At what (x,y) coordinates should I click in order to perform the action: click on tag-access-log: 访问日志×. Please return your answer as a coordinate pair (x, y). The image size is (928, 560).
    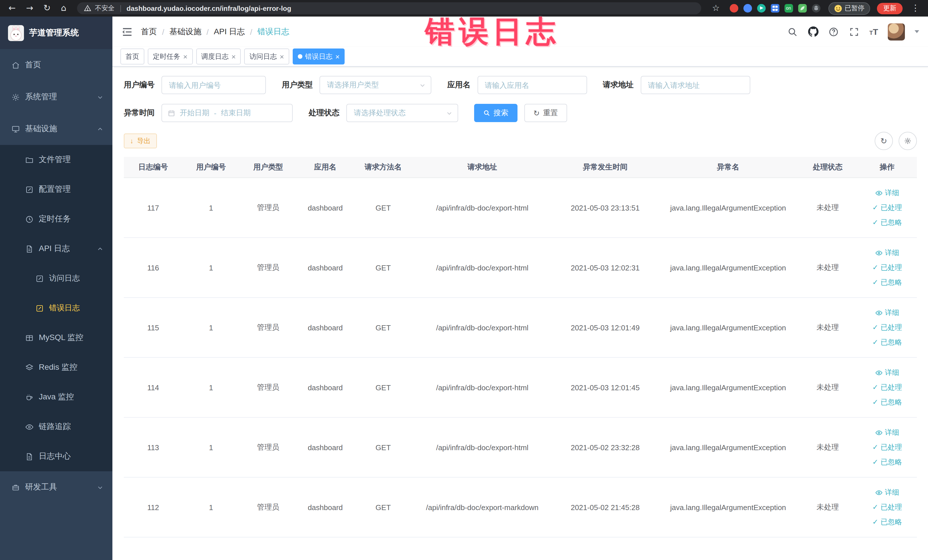
    Looking at the image, I should click on (267, 56).